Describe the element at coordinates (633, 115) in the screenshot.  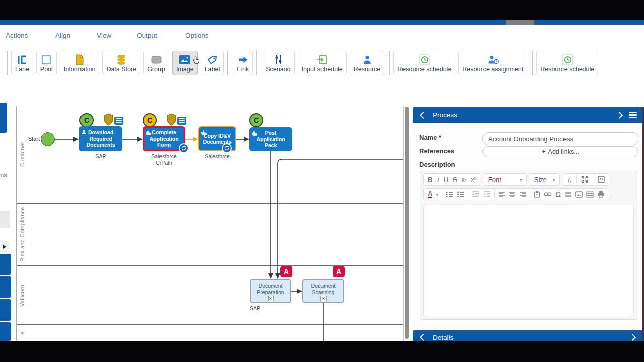
I see `panel-menu-icon` at that location.